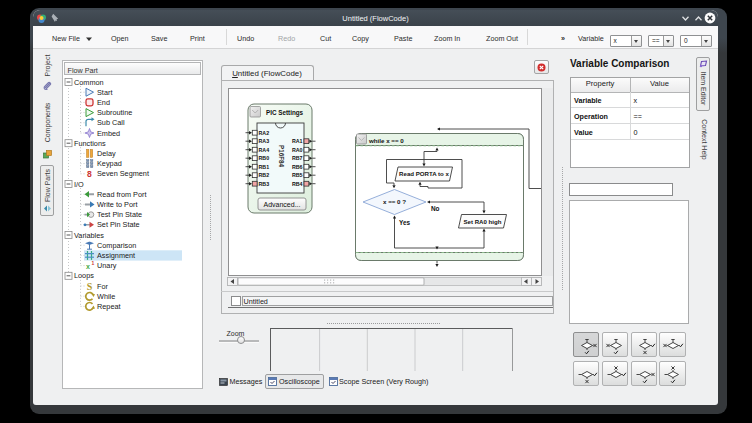 This screenshot has width=752, height=423. I want to click on svg-text: RA2, so click(264, 133).